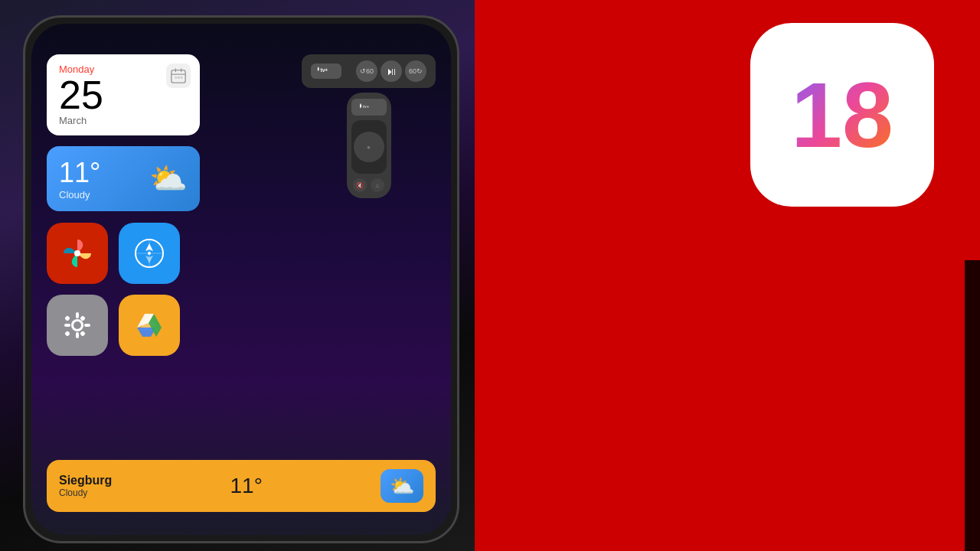 The image size is (980, 551). Describe the element at coordinates (86, 493) in the screenshot. I see `weather-condition: Cloudy` at that location.